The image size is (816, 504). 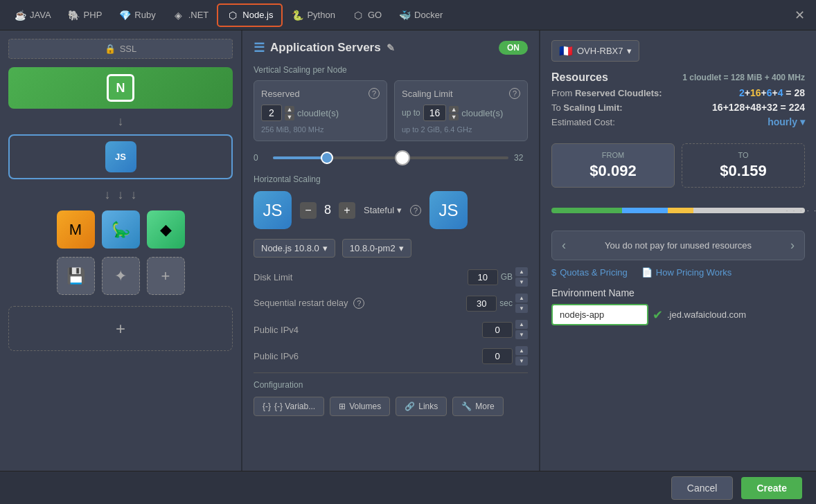 What do you see at coordinates (320, 113) in the screenshot?
I see `reserved-spinner: 2 ▲ ▼ cloudlet(s)` at bounding box center [320, 113].